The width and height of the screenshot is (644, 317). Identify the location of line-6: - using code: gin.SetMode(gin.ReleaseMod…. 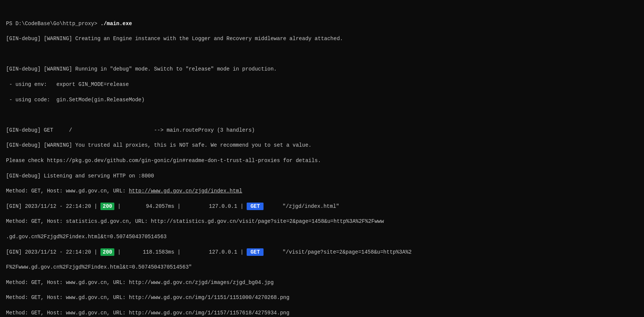
(322, 100).